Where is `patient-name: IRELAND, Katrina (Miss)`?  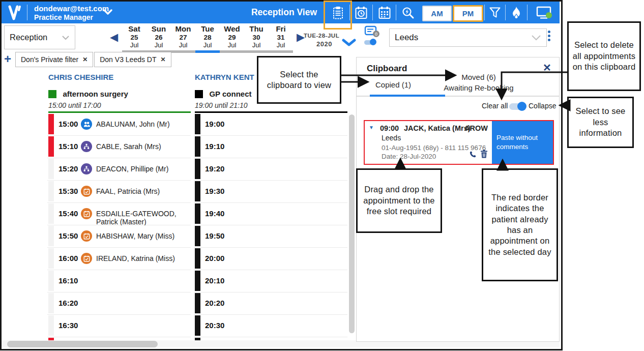
patient-name: IRELAND, Katrina (Miss) is located at coordinates (135, 258).